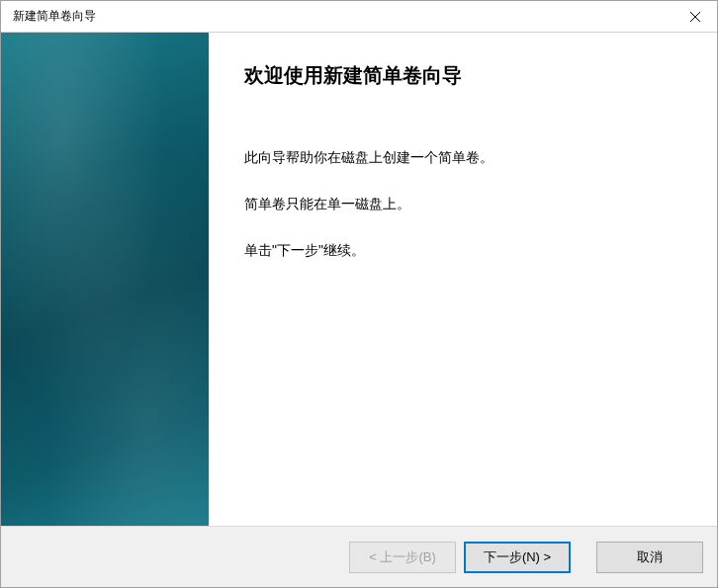  Describe the element at coordinates (695, 17) in the screenshot. I see `close-icon` at that location.